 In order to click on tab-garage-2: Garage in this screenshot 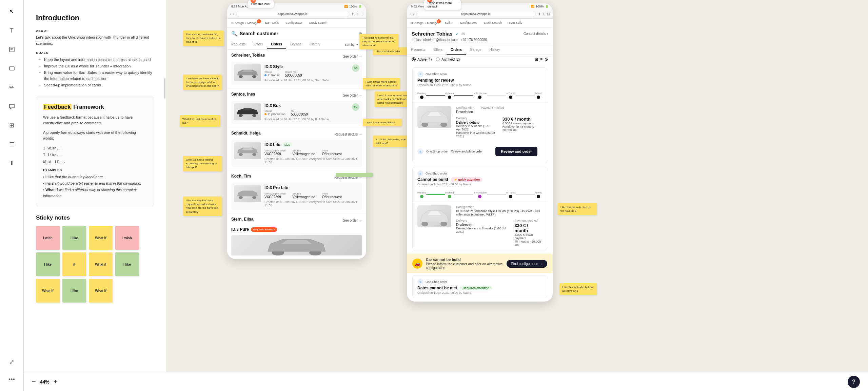, I will do `click(475, 50)`.